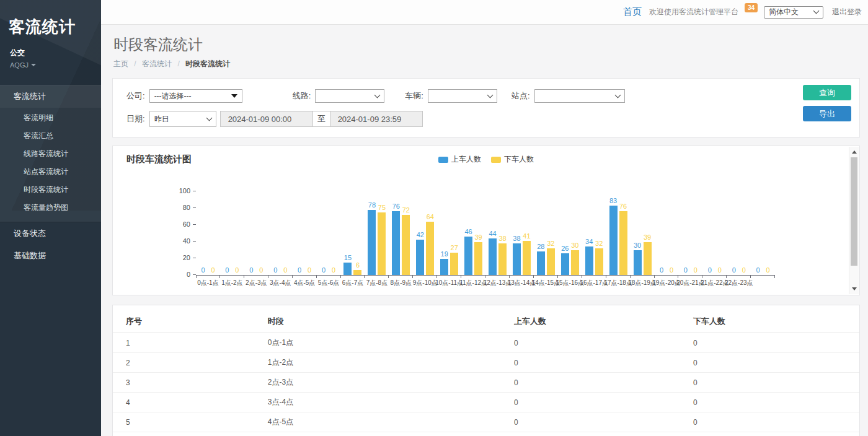  Describe the element at coordinates (667, 233) in the screenshot. I see `bar-group-19点-20点: 0019点-20点` at that location.